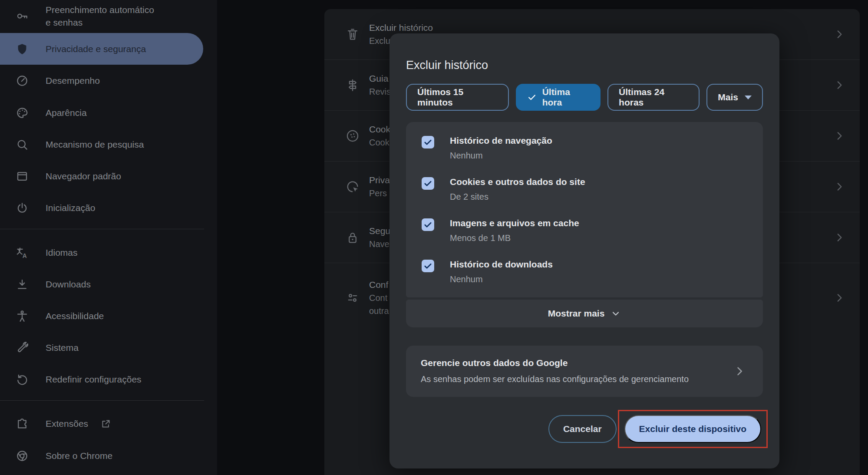 The image size is (868, 475). I want to click on sidebar-item-label: Mecanismo de pesquisa, so click(95, 145).